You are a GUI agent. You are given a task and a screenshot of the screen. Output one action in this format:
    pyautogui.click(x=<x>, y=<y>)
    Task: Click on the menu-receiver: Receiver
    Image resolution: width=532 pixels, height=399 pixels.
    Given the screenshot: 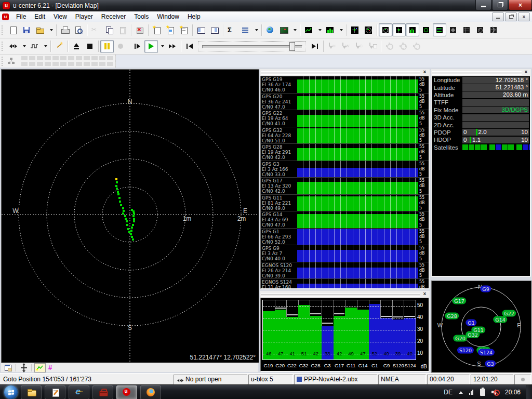 What is the action you would take?
    pyautogui.click(x=113, y=17)
    